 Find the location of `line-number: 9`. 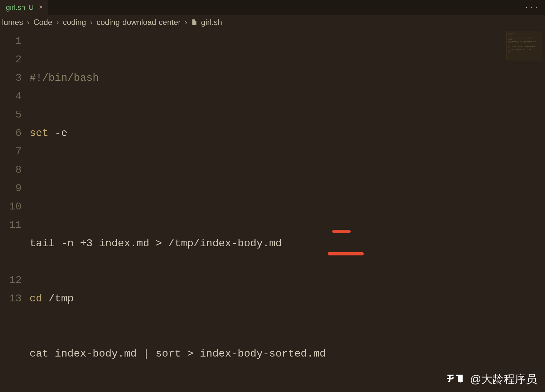

line-number: 9 is located at coordinates (11, 188).